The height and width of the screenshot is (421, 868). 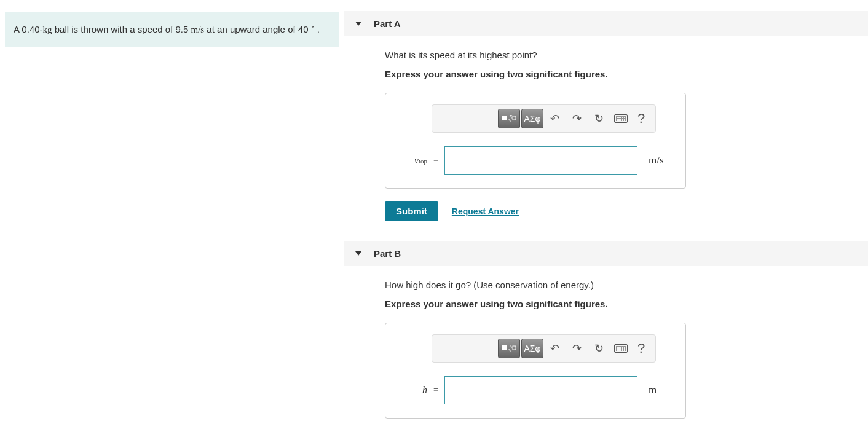 I want to click on part-a-var-label: vtop, so click(x=412, y=160).